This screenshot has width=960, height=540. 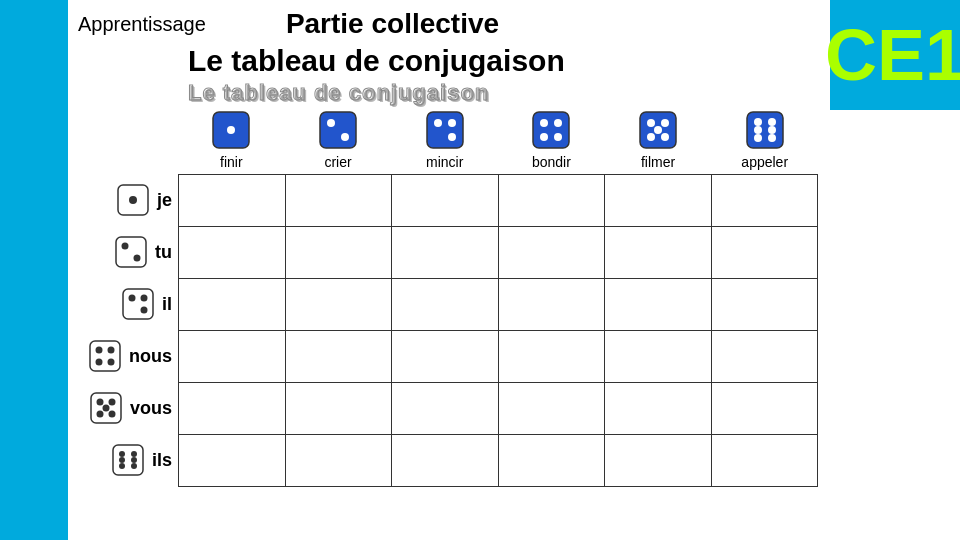 What do you see at coordinates (167, 304) in the screenshot?
I see `pronoun-il: il` at bounding box center [167, 304].